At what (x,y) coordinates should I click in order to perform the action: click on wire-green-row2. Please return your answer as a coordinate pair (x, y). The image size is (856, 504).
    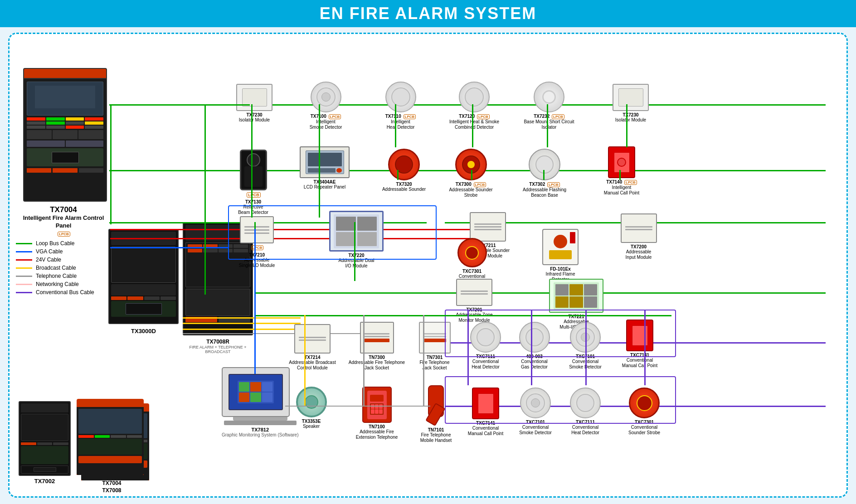
    Looking at the image, I should click on (540, 293).